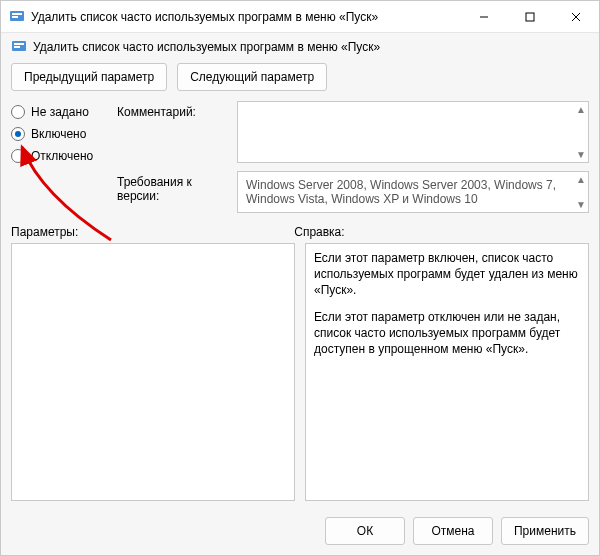 Image resolution: width=600 pixels, height=556 pixels. Describe the element at coordinates (453, 531) in the screenshot. I see `cancel-button: Отмена` at that location.